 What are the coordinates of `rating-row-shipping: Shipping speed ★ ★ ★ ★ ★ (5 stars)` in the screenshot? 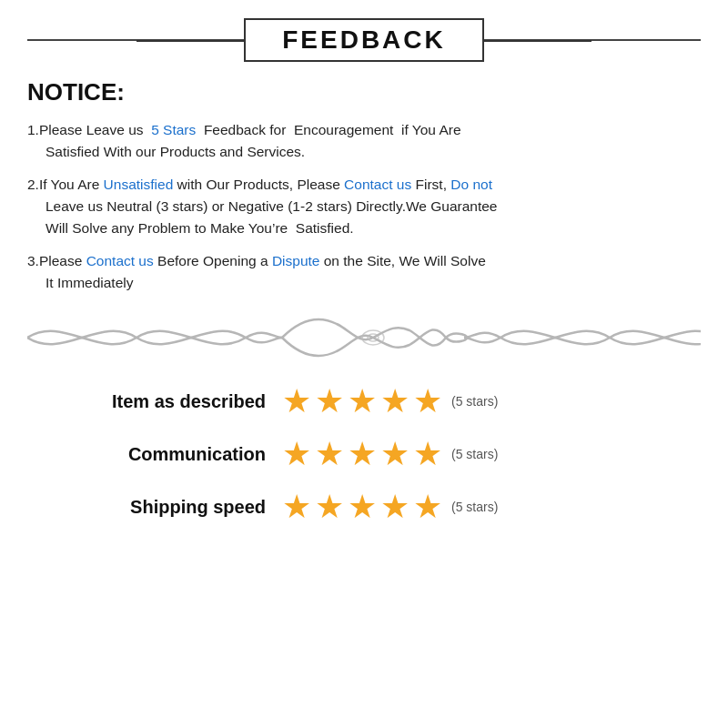 It's located at (364, 507).